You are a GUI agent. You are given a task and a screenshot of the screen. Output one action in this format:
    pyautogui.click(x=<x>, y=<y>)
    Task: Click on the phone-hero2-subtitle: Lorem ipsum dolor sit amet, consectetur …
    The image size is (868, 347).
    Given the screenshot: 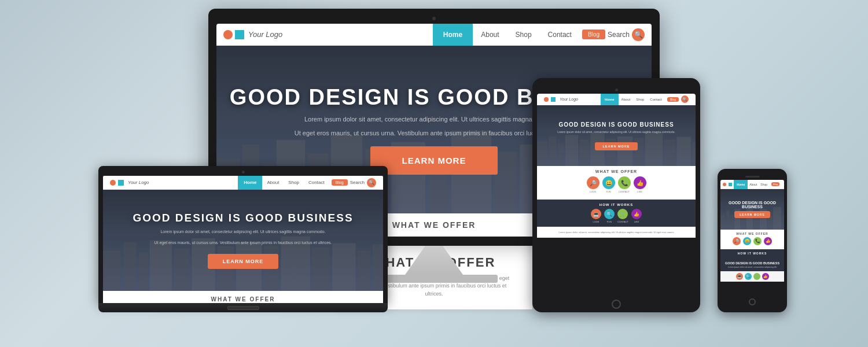 What is the action you would take?
    pyautogui.click(x=752, y=267)
    